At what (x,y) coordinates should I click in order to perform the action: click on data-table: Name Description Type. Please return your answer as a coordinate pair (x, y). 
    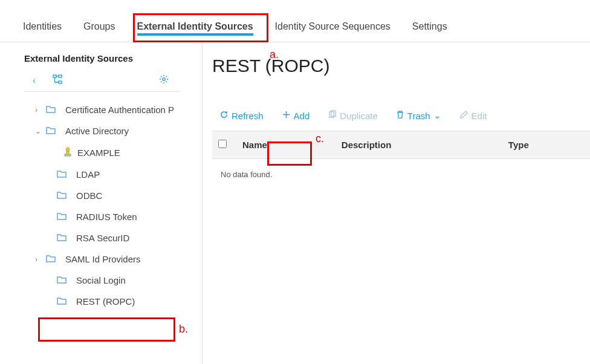
    Looking at the image, I should click on (401, 145).